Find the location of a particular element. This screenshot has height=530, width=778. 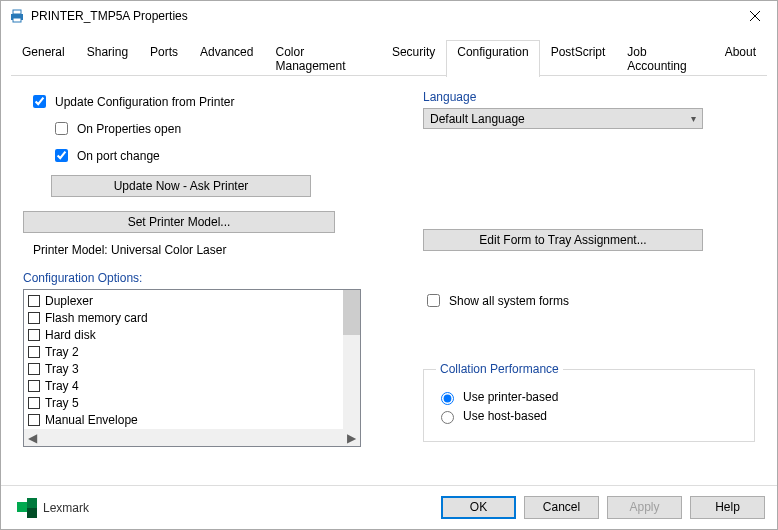

chevron-right-icon: ▶ is located at coordinates (352, 438).